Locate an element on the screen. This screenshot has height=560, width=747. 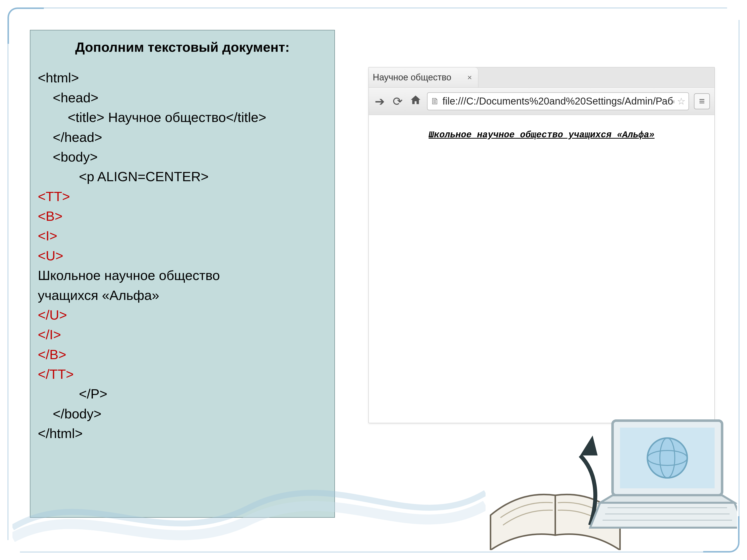
page-heading: Школьное научное общество учащихся «Альф… is located at coordinates (542, 135).